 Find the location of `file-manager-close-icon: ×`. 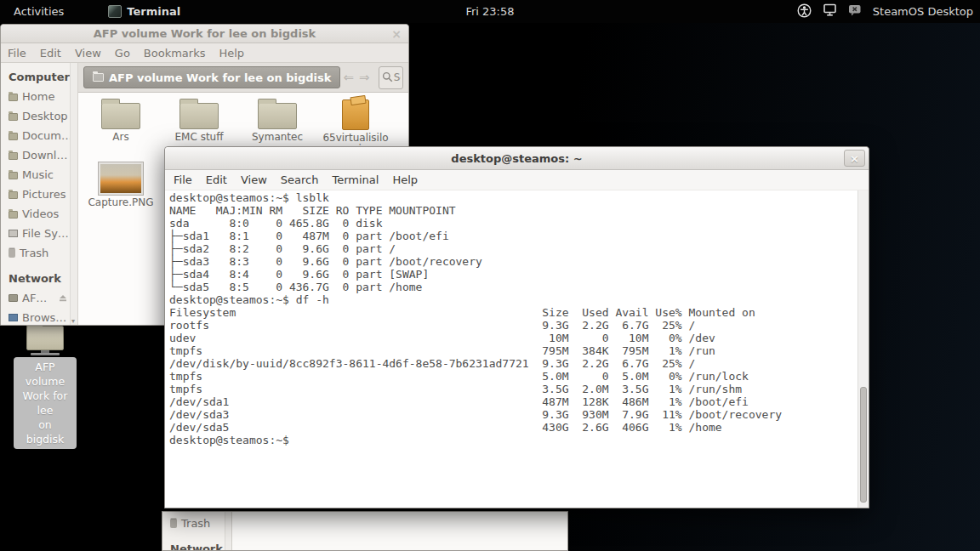

file-manager-close-icon: × is located at coordinates (396, 34).